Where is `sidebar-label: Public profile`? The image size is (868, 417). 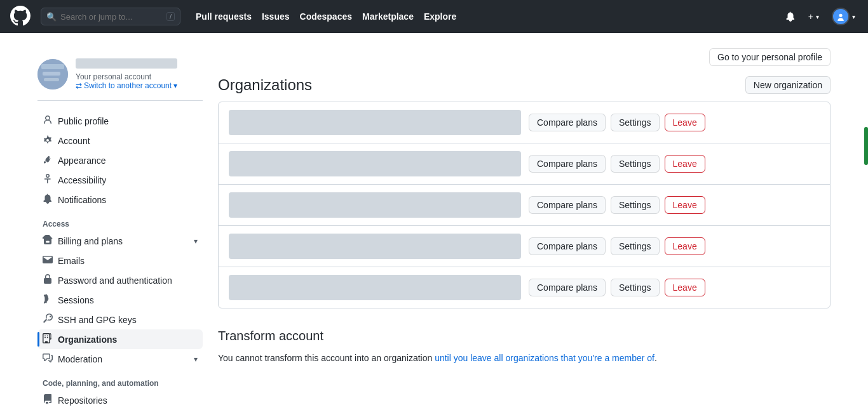 sidebar-label: Public profile is located at coordinates (83, 121).